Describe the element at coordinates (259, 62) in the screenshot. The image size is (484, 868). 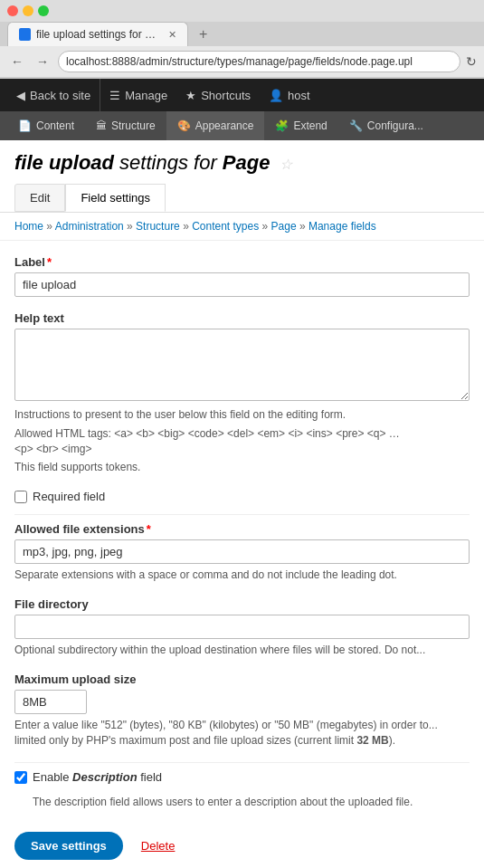
I see `address-bar` at that location.